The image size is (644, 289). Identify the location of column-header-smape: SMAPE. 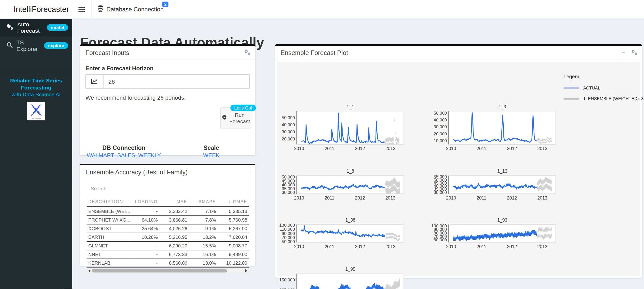
(204, 202).